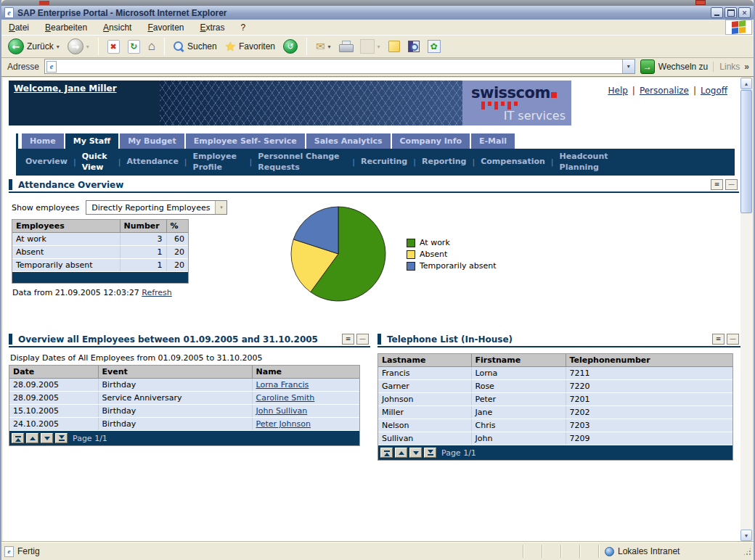 Image resolution: width=755 pixels, height=560 pixels. I want to click on maximize-button, so click(730, 13).